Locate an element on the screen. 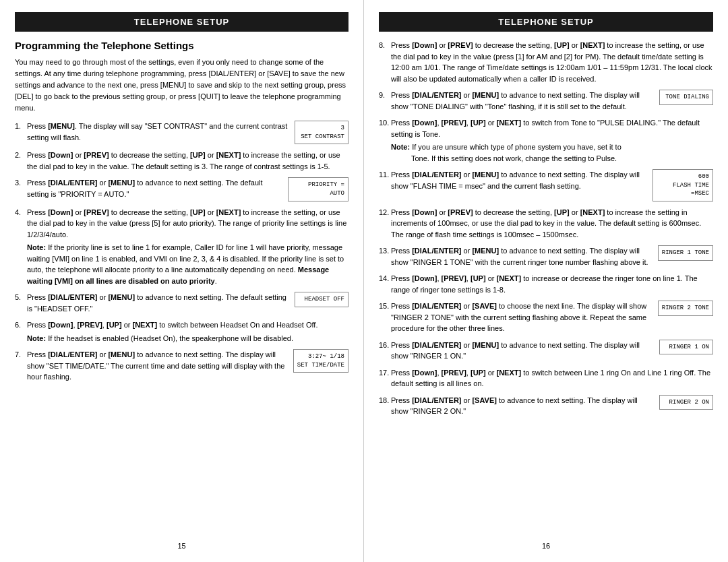 The width and height of the screenshot is (728, 562). item-number: 3. is located at coordinates (21, 183).